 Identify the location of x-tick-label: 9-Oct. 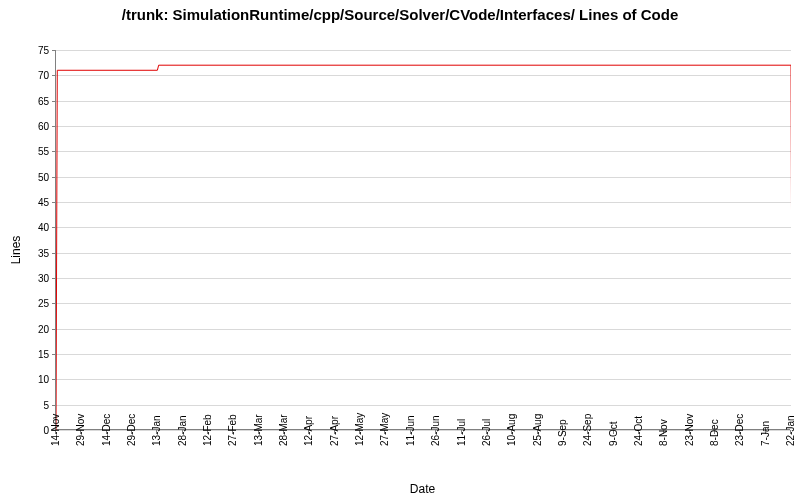
(612, 441).